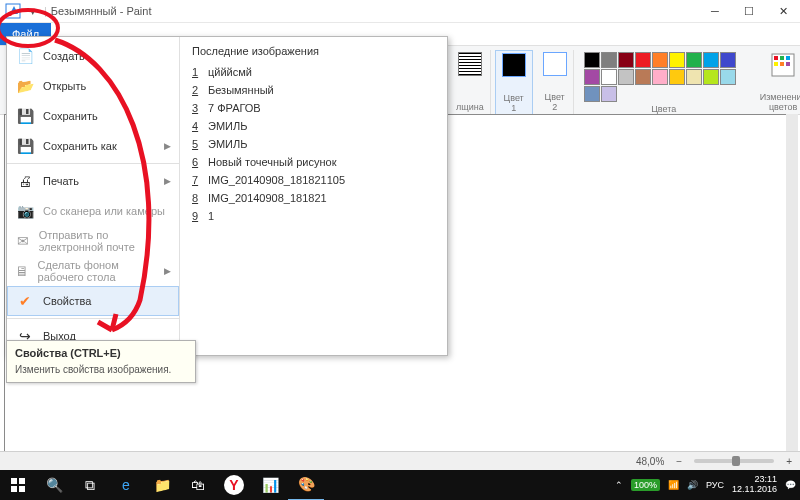 The width and height of the screenshot is (800, 500). Describe the element at coordinates (789, 462) in the screenshot. I see `zoom-in-button: +` at that location.